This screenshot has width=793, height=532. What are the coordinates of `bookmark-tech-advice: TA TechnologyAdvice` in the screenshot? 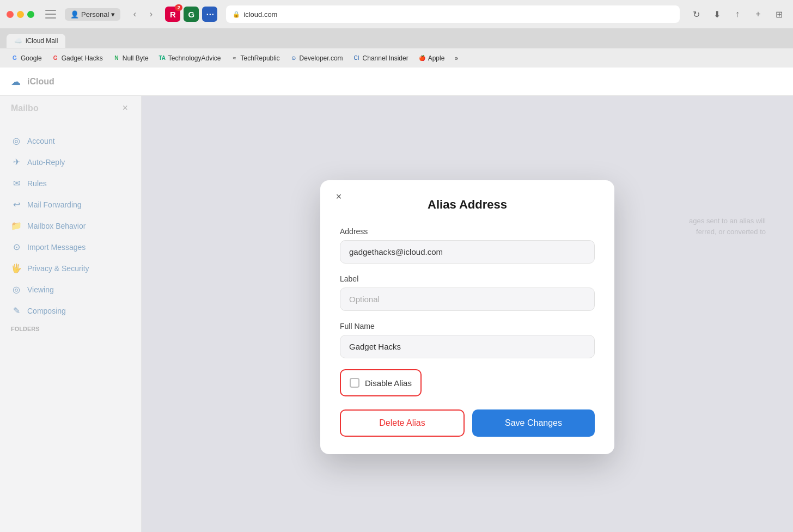 It's located at (190, 58).